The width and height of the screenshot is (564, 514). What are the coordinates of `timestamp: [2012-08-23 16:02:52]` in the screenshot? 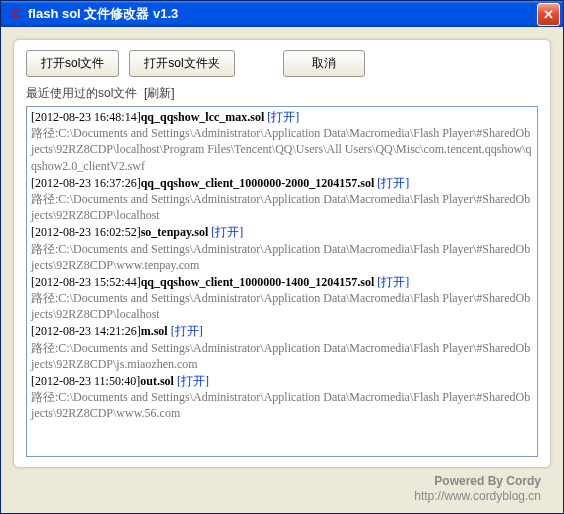 It's located at (86, 232).